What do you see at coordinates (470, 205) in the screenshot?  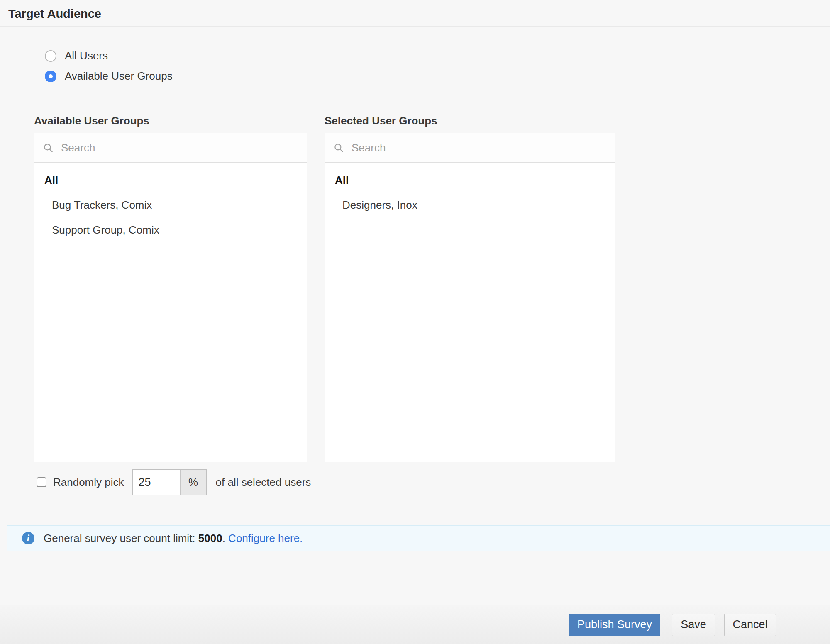 I see `list-item: Designers, Inox` at bounding box center [470, 205].